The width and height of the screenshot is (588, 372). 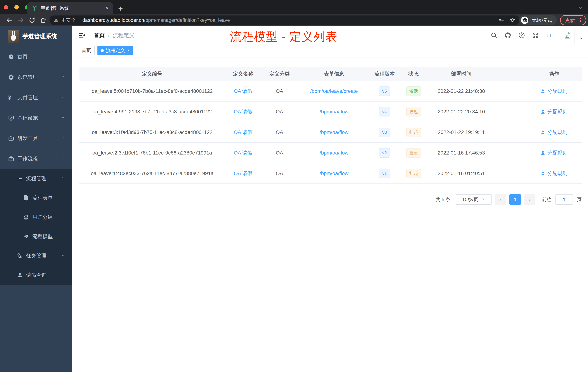 What do you see at coordinates (63, 159) in the screenshot?
I see `chevron-up-icon` at bounding box center [63, 159].